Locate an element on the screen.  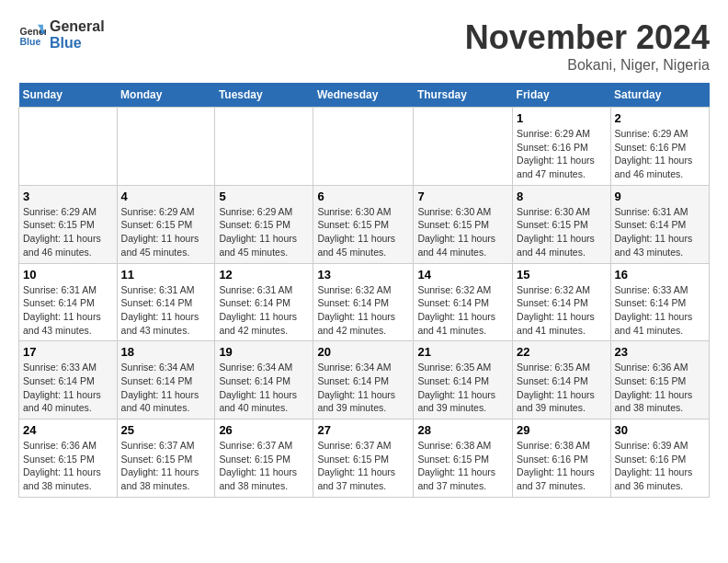
day-cell: 17Sunrise: 6:33 AM Sunset: 6:14 PM Dayli… is located at coordinates (68, 381).